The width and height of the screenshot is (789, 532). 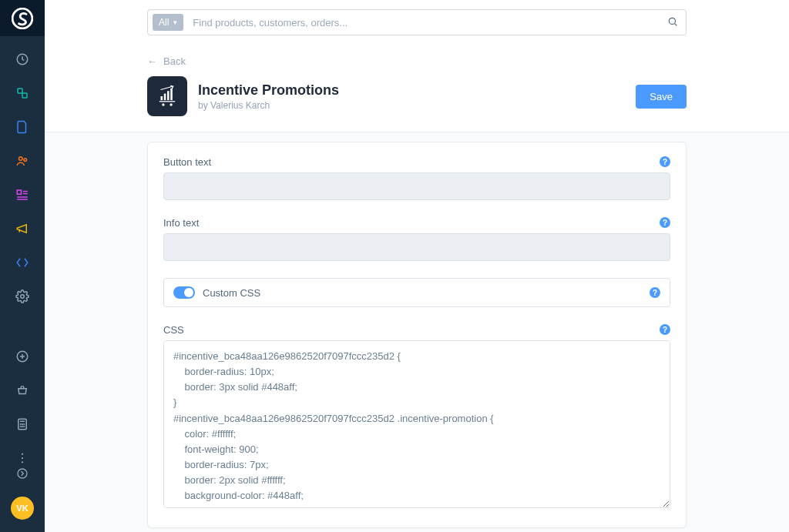 I want to click on page-title: Incentive Promotions, so click(x=411, y=91).